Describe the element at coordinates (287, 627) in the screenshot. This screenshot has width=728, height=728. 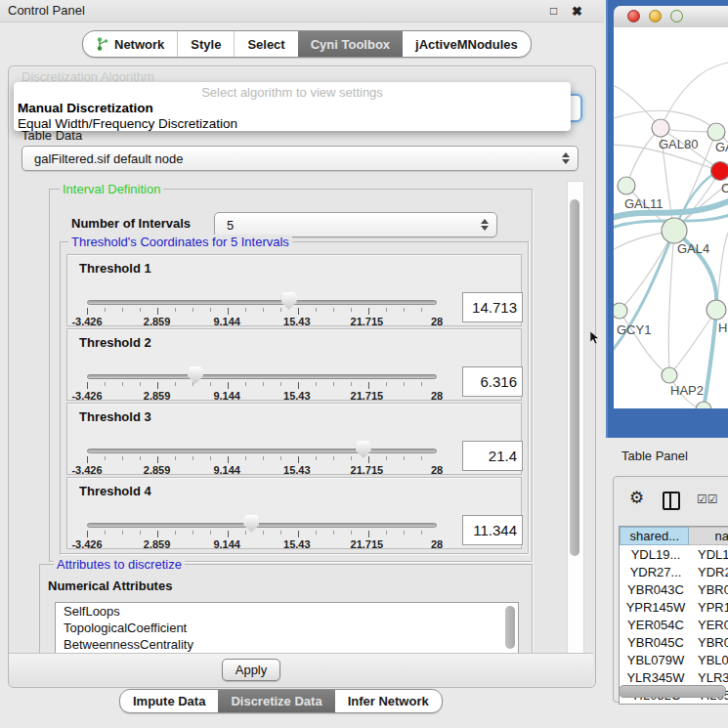
I see `numerical-attributes-list: SelfLoops TopologicalCoefficient Between…` at that location.